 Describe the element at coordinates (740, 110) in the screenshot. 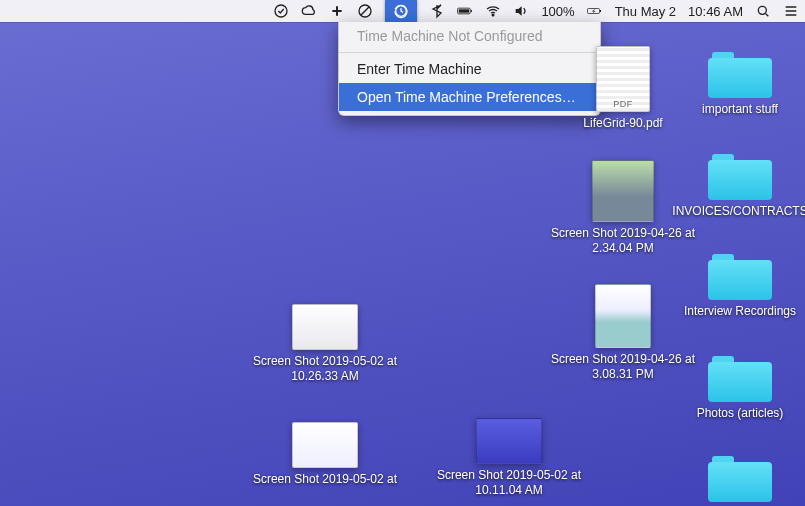

I see `icon-label: important stuff` at that location.